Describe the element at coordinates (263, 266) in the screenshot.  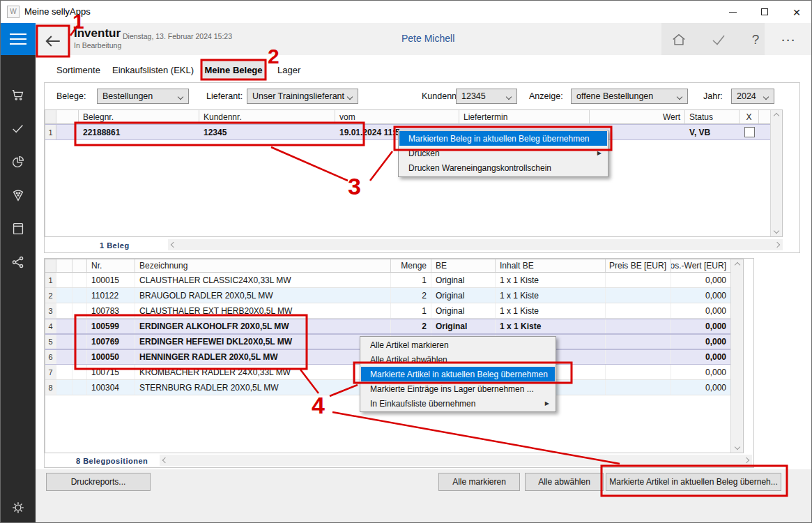
I see `col-bezeichnung: Bezeichnung` at that location.